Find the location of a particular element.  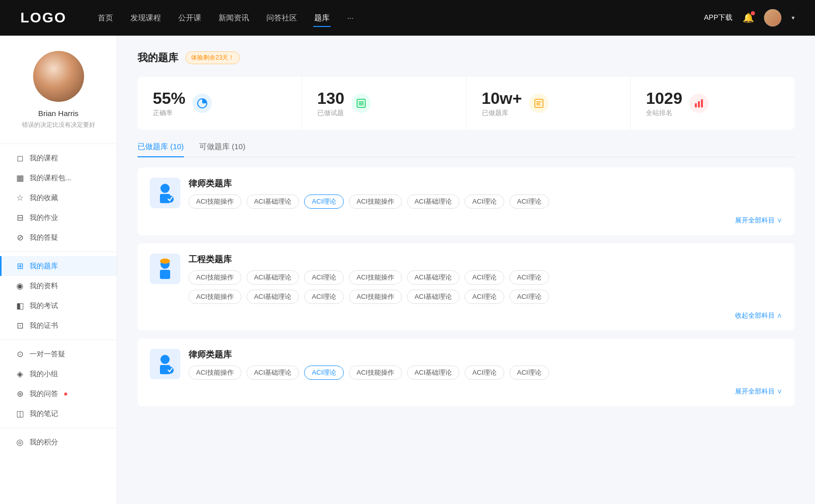

tab-done-banks: 已做题库 (10) is located at coordinates (161, 150).